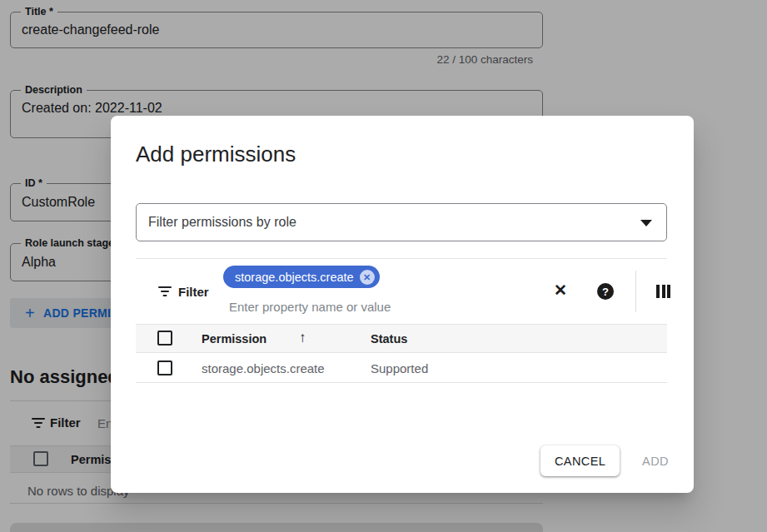 This screenshot has width=767, height=532. Describe the element at coordinates (165, 291) in the screenshot. I see `filter-icon` at that location.